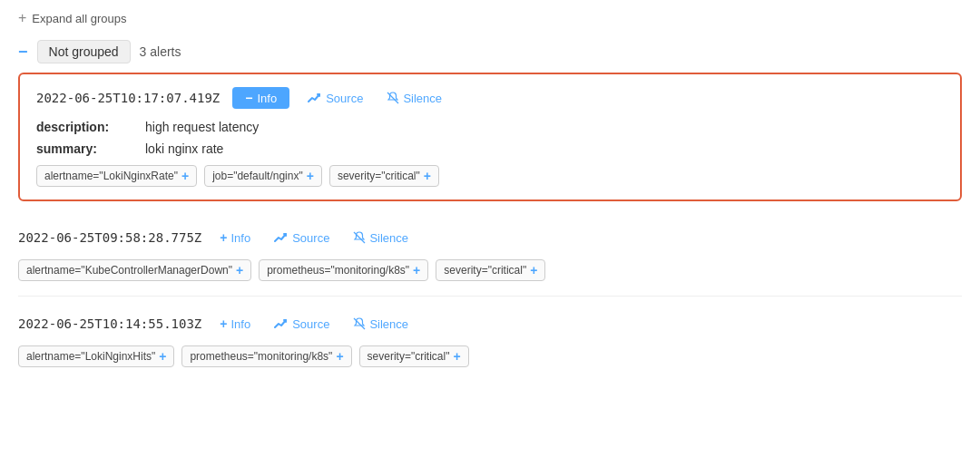 This screenshot has height=467, width=980. Describe the element at coordinates (235, 238) in the screenshot. I see `info-button-2: + Info` at that location.